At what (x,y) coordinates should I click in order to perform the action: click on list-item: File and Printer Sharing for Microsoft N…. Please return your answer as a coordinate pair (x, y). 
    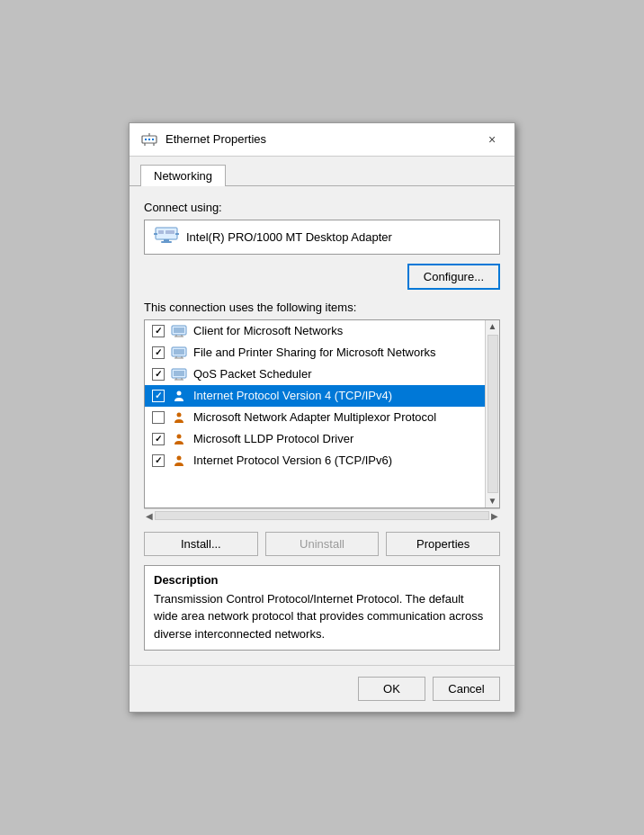
    Looking at the image, I should click on (315, 353).